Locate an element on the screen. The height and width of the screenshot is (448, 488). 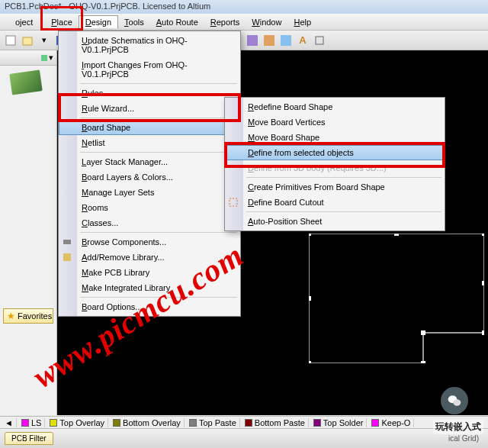
boardshape-item-0: Redefine Board Shape is located at coordinates (335, 107).